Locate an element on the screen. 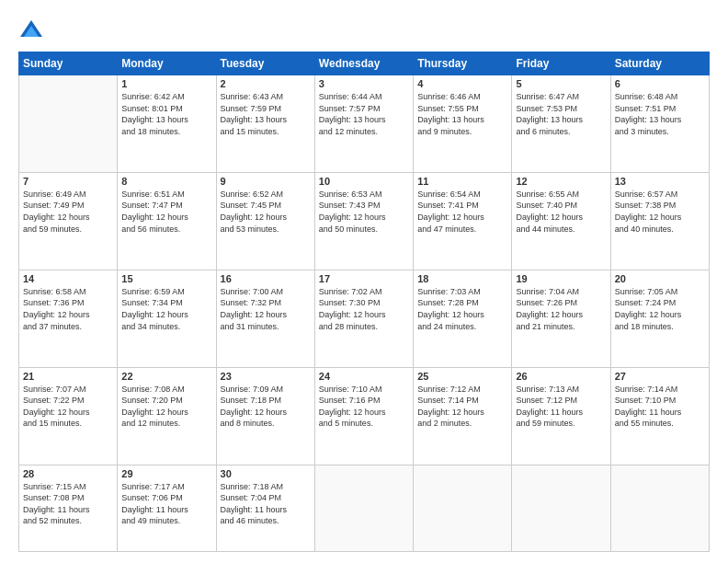  day-info: Sunrise: 6:46 AM Sunset: 7:55 PM Dayligh… is located at coordinates (462, 114).